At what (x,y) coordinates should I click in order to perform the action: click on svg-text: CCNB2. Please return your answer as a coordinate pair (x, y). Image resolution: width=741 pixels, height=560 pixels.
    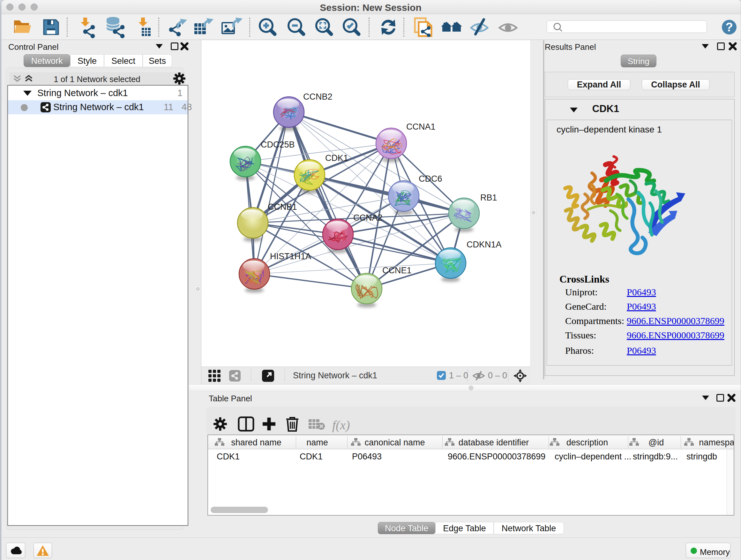
    Looking at the image, I should click on (318, 97).